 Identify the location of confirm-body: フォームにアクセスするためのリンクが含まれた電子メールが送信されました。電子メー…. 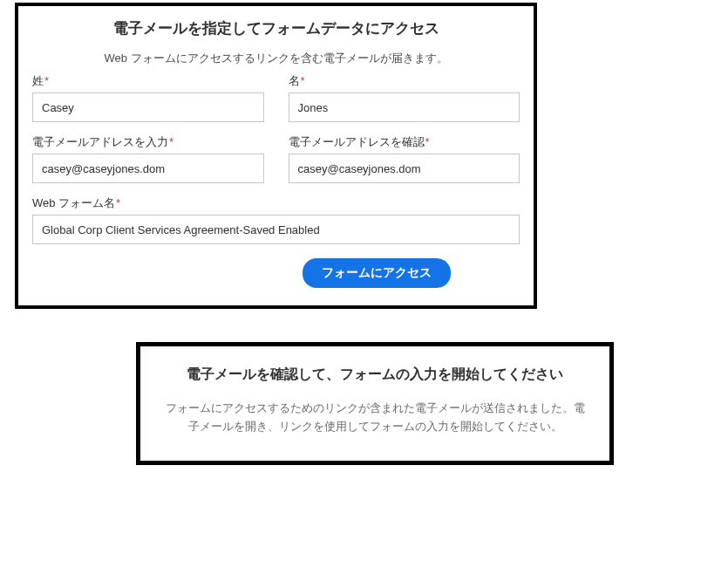
(375, 418).